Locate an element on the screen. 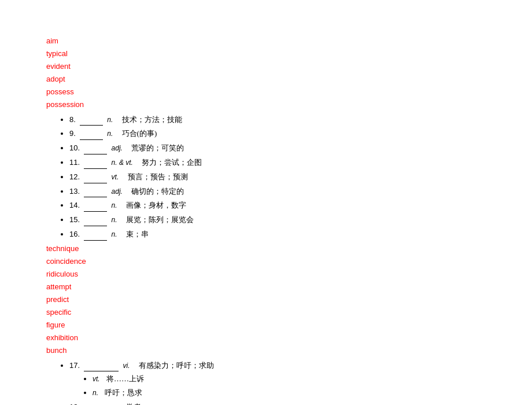 This screenshot has height=405, width=532. vocab-item-17: 17. vi. 有感染力；呼吁；求助 is located at coordinates (278, 366).